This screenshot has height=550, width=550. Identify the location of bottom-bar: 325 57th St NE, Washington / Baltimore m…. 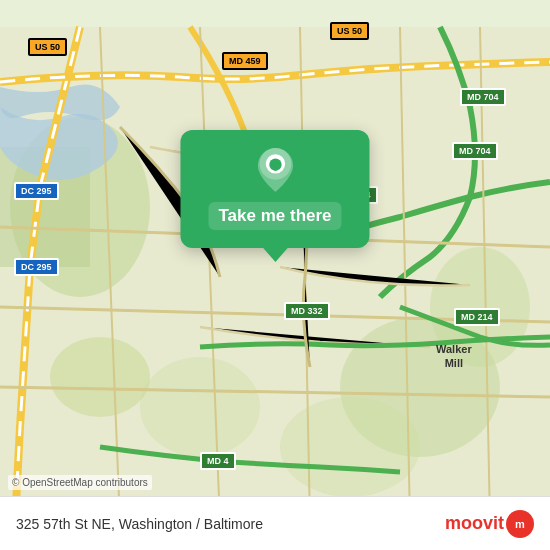
(275, 523).